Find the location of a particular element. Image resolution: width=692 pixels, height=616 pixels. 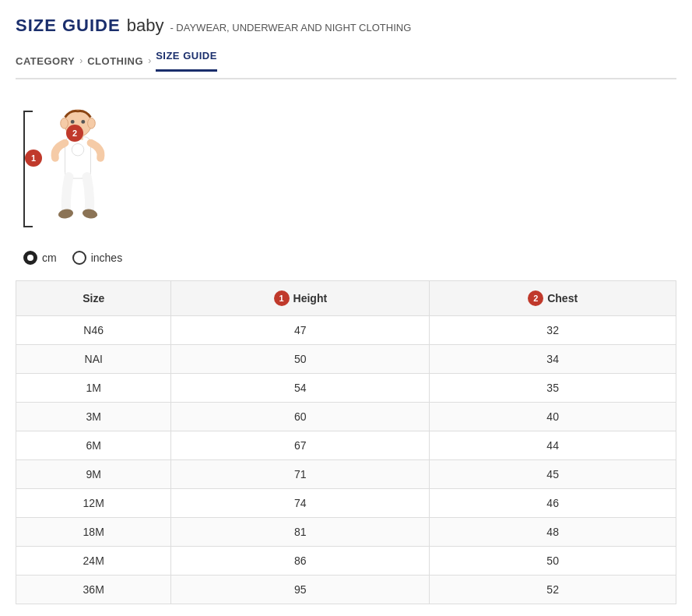

breadcrumb-sep-1: › is located at coordinates (81, 61).